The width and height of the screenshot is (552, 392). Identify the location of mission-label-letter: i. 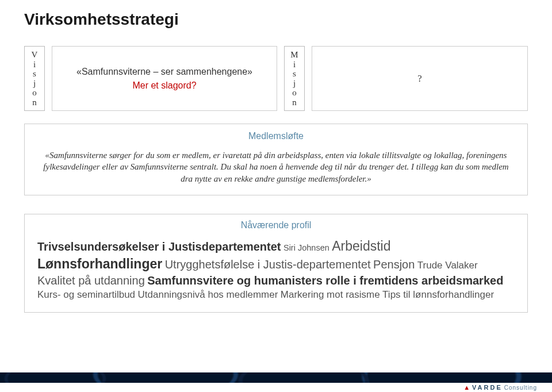
(294, 64).